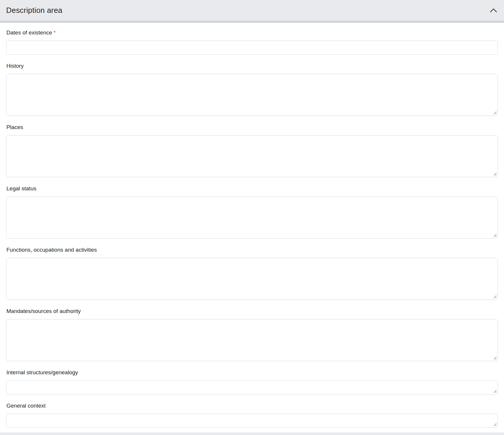 Image resolution: width=504 pixels, height=435 pixels. Describe the element at coordinates (252, 335) in the screenshot. I see `field-group-mandates-sources-of-authority: Mandates/sources of authority` at that location.